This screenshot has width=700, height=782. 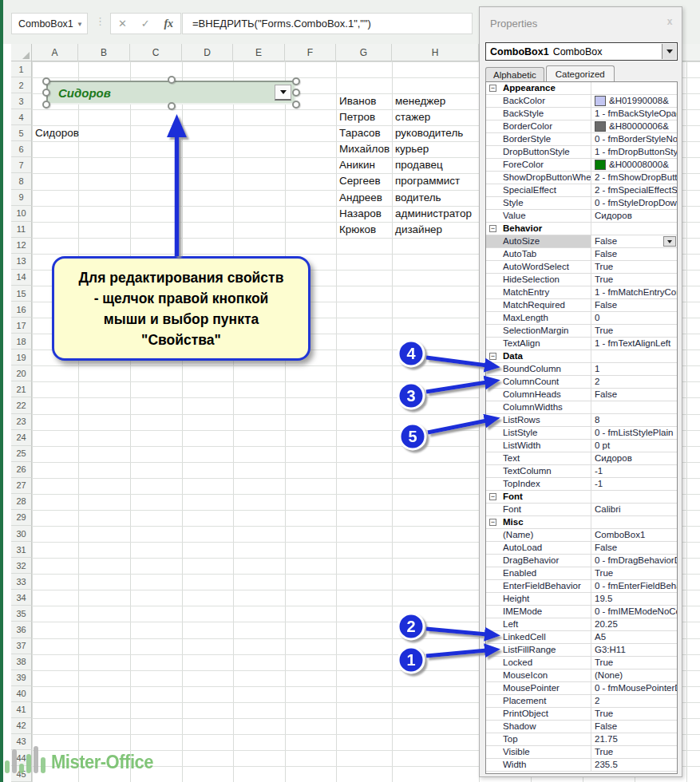 What do you see at coordinates (22, 405) in the screenshot?
I see `row-header-22: 22` at bounding box center [22, 405].